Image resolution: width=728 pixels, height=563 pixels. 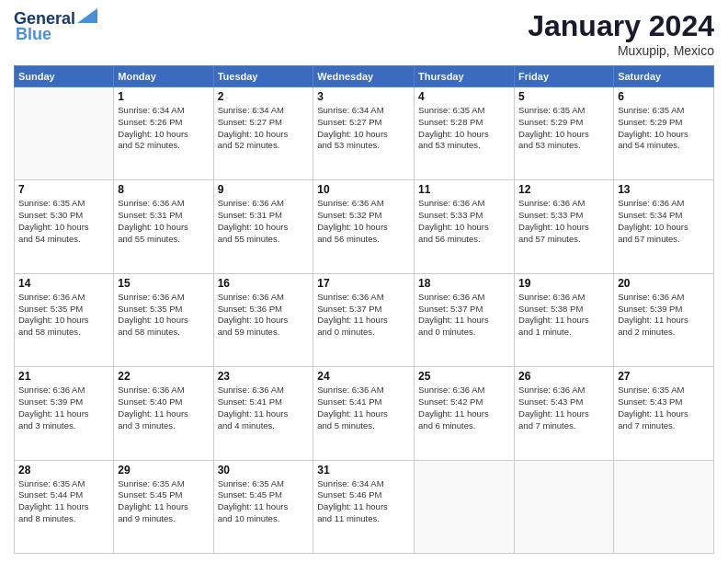 What do you see at coordinates (263, 134) in the screenshot?
I see `calendar-cell: 2Sunrise: 6:34 AMSunset: 5:27 PMDaylight…` at bounding box center [263, 134].